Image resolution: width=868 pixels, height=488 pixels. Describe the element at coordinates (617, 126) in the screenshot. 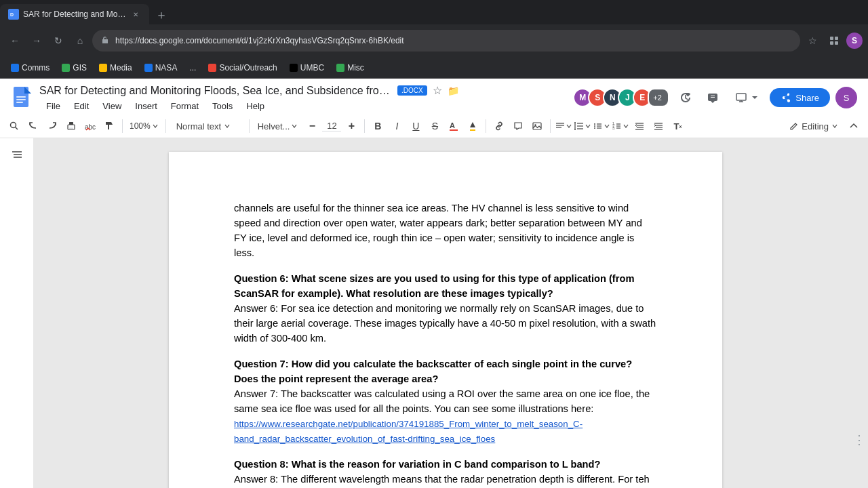

I see `ordered-list-icon: 1.2.3.` at that location.